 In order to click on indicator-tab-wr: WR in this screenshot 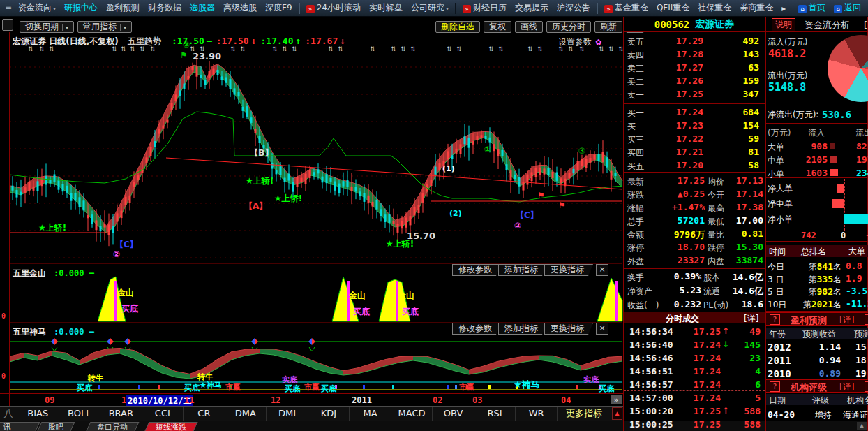, I will do `click(536, 414)`.